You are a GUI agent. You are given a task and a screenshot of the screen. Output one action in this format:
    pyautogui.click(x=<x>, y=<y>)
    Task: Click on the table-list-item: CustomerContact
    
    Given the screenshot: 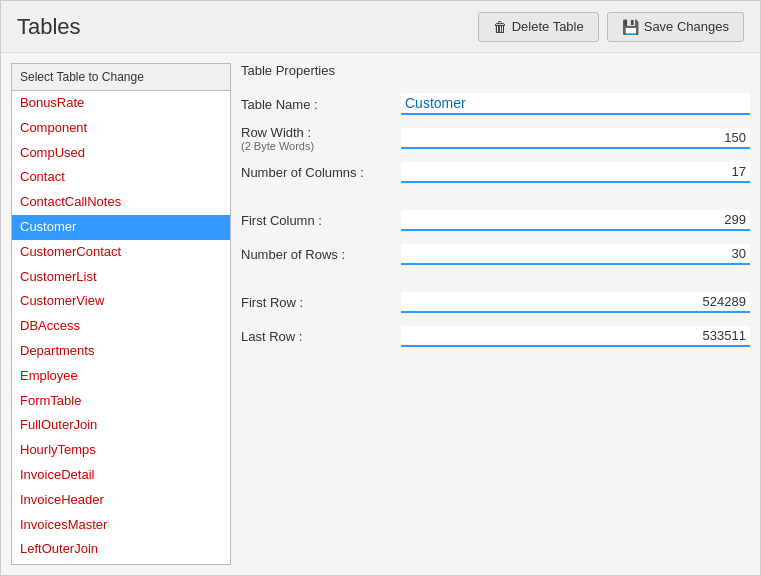 What is the action you would take?
    pyautogui.click(x=121, y=252)
    